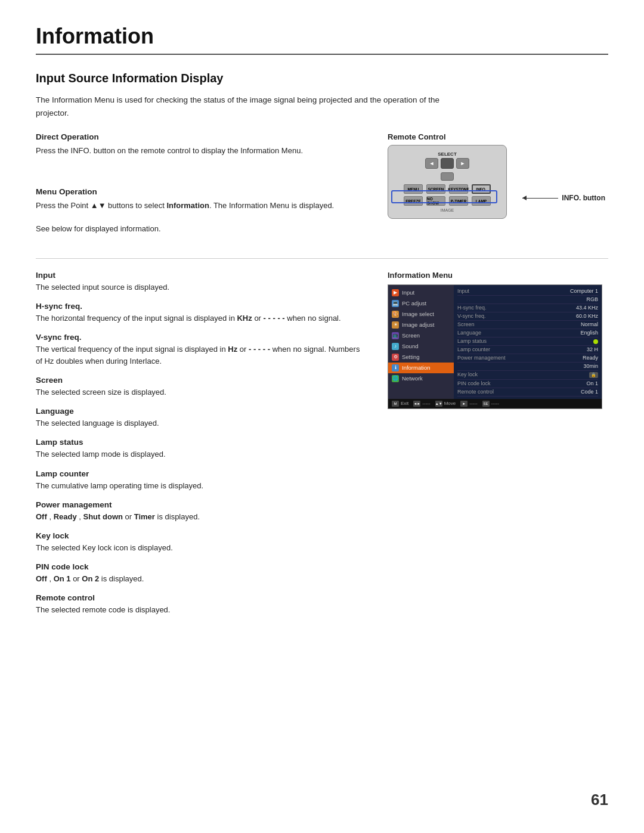  I want to click on bottom-bar-move-lr: ◄► -----, so click(422, 404).